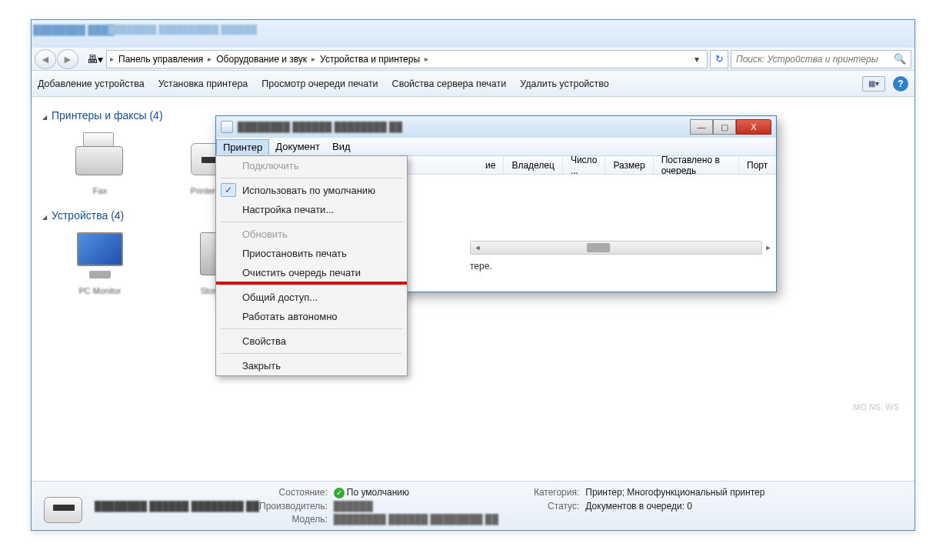  What do you see at coordinates (821, 59) in the screenshot?
I see `search-box: 🔍` at bounding box center [821, 59].